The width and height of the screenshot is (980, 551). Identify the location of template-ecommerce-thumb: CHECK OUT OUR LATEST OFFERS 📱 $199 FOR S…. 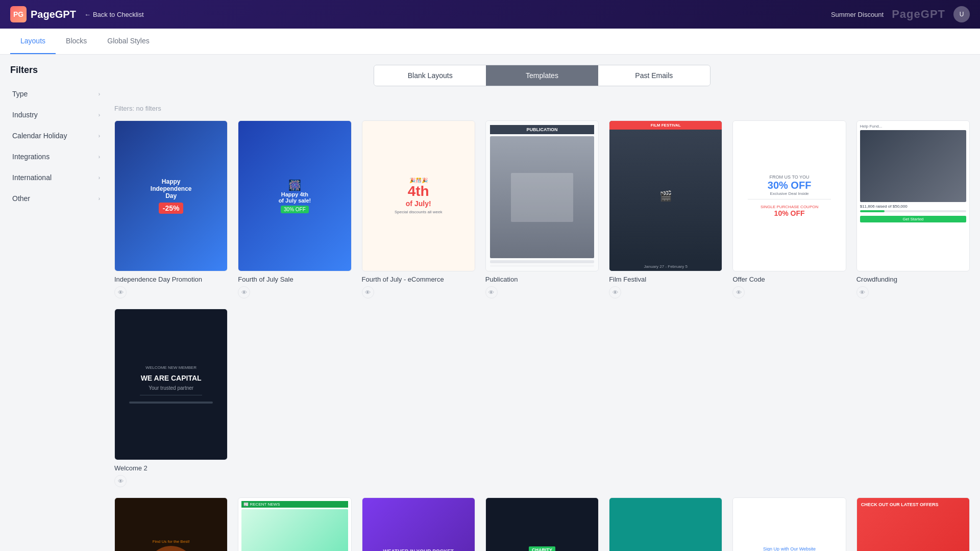
(913, 524).